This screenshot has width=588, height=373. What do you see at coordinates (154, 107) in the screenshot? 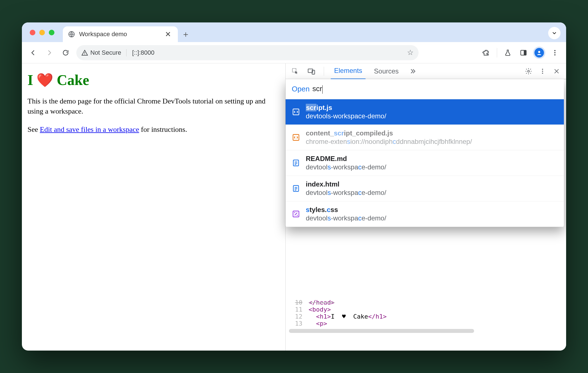
I see `page-paragraph: This is the demo page for the official C…` at bounding box center [154, 107].